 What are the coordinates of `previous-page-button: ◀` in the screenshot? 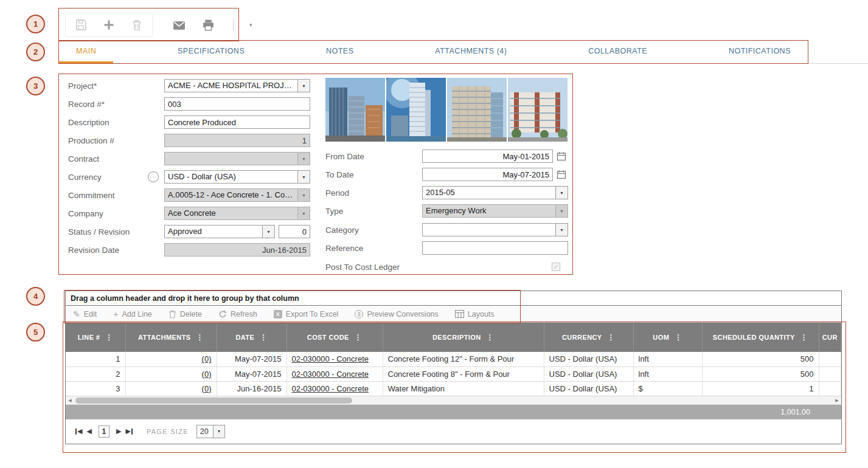 It's located at (89, 432).